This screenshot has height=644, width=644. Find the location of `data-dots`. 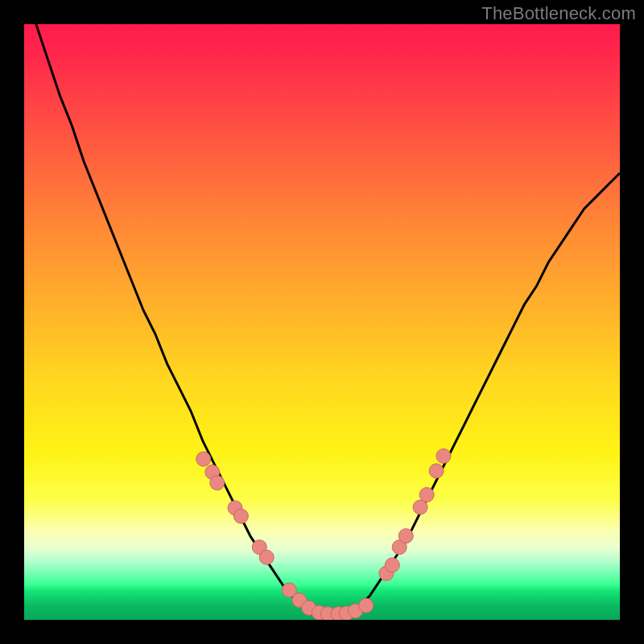

data-dots is located at coordinates (324, 535).